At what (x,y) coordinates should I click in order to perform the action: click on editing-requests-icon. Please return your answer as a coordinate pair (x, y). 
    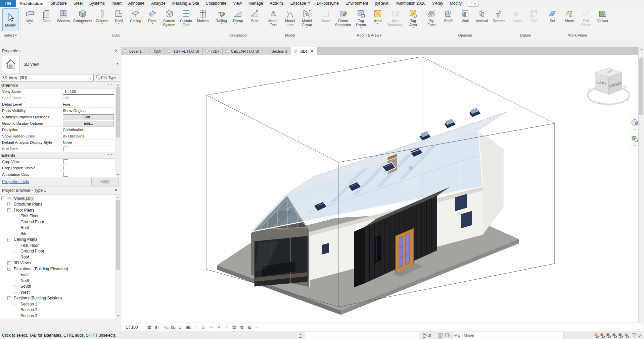
    Looking at the image, I should click on (425, 335).